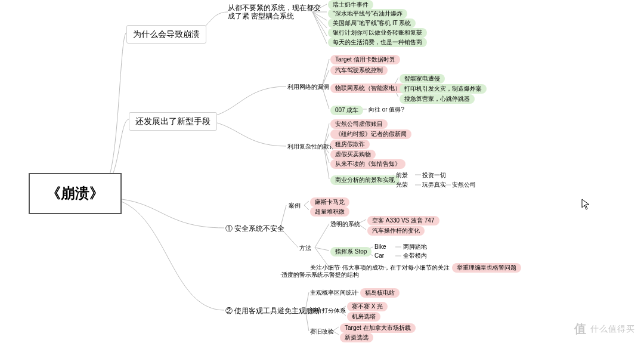 Image resolution: width=644 pixels, height=343 pixels. I want to click on branch-case: 案例, so click(295, 206).